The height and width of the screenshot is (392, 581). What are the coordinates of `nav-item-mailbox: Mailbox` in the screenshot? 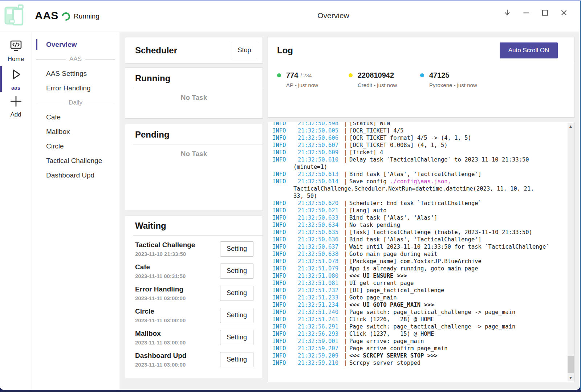 It's located at (76, 132).